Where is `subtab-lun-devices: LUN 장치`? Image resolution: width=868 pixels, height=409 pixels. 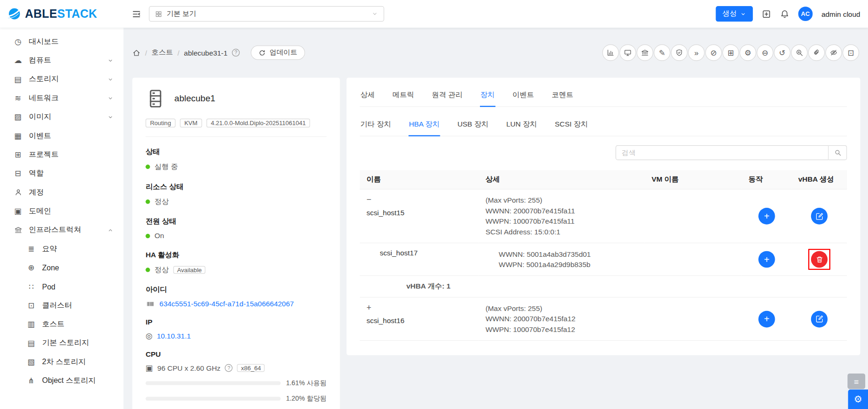 subtab-lun-devices: LUN 장치 is located at coordinates (521, 125).